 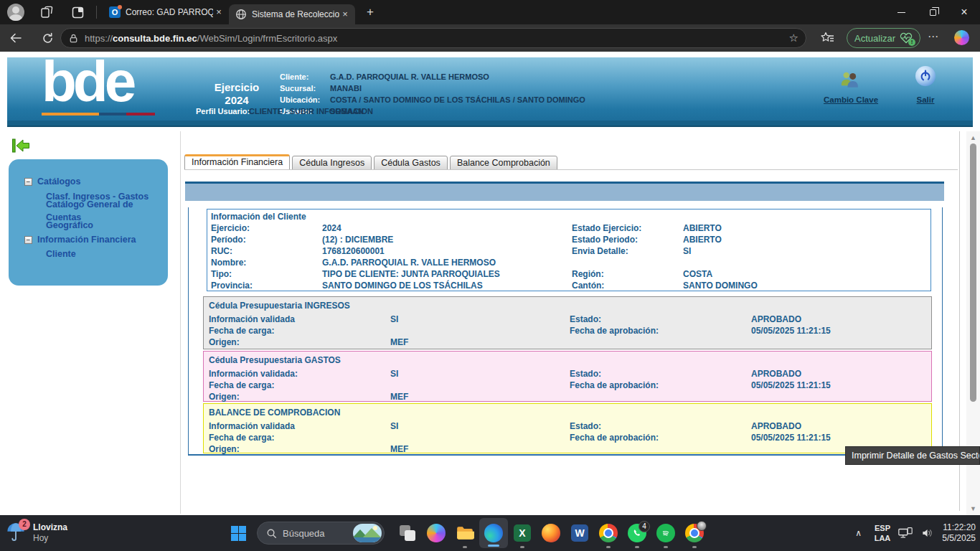 I want to click on browser-profile-avatar, so click(x=16, y=12).